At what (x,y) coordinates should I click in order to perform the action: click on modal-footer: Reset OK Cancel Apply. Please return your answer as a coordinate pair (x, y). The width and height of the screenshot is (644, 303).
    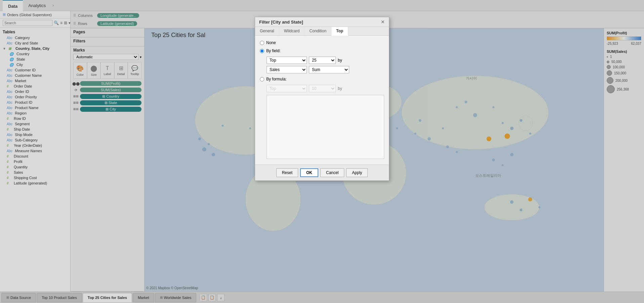
    Looking at the image, I should click on (322, 172).